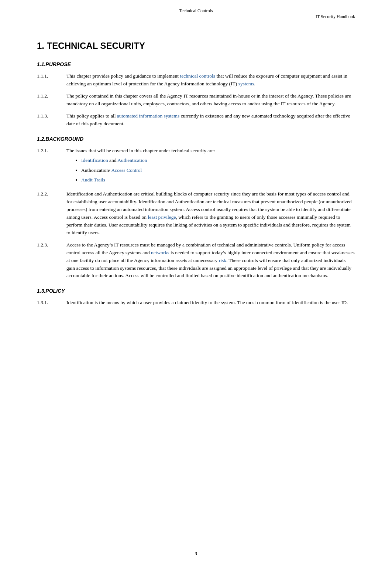  Describe the element at coordinates (196, 80) in the screenshot. I see `item-1-1-1: 1.1.1. This chapter provides policy and …` at that location.